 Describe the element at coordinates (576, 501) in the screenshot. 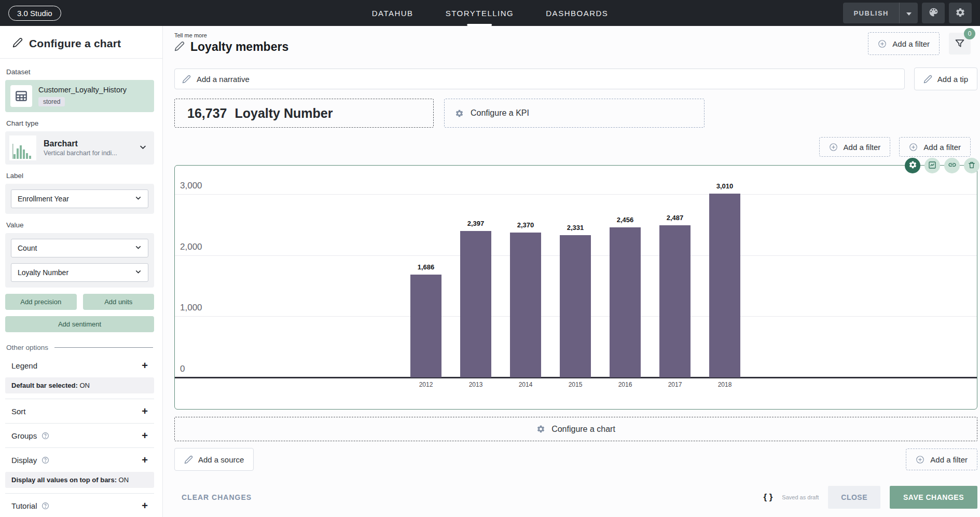

I see `footer-bar: CLEAR CHANGES { } Saved as draft CLOSE S…` at that location.